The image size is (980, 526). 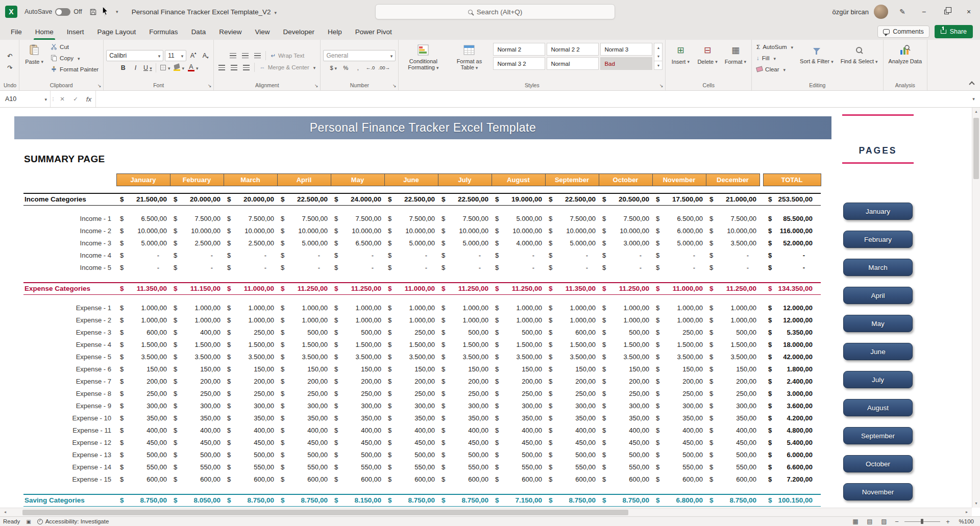 What do you see at coordinates (878, 492) in the screenshot?
I see `page-button-november: November` at bounding box center [878, 492].